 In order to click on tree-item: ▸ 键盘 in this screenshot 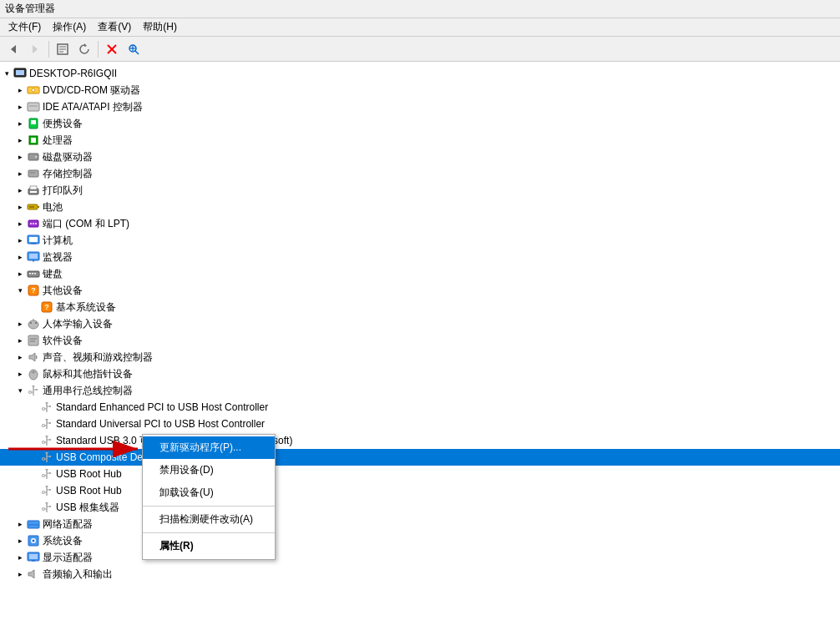, I will do `click(420, 274)`.